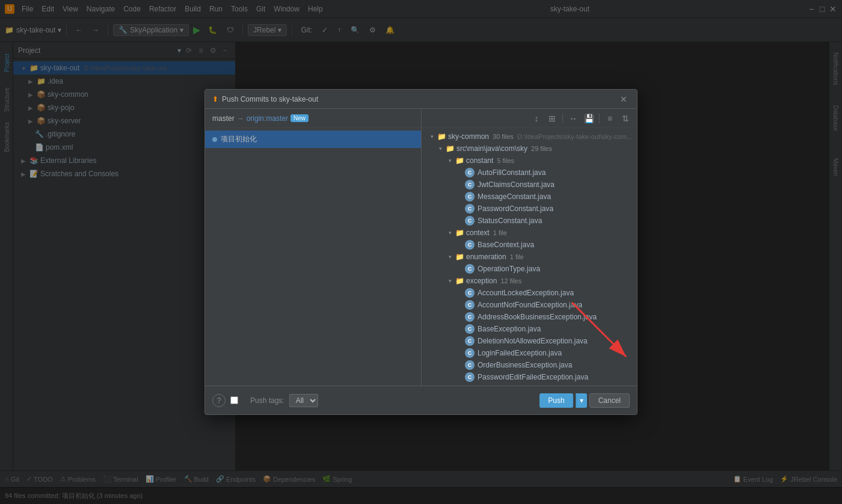 The image size is (842, 504). Describe the element at coordinates (529, 173) in the screenshot. I see `file-row-autofill: ▾ C AutoFillConstant.java` at that location.